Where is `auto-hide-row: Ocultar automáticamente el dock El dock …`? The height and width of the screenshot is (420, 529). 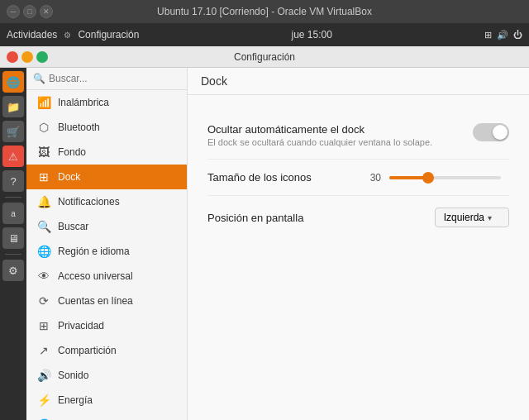 auto-hide-row: Ocultar automáticamente el dock El dock … is located at coordinates (359, 136).